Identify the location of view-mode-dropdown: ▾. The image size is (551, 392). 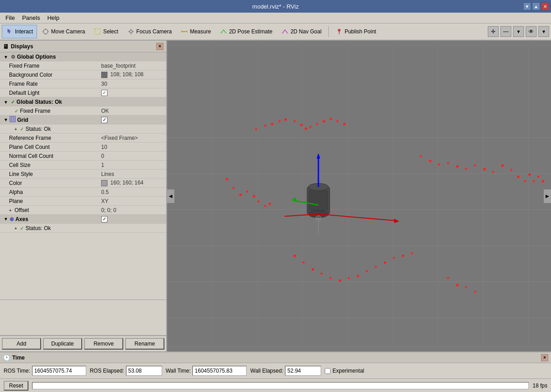
(518, 32).